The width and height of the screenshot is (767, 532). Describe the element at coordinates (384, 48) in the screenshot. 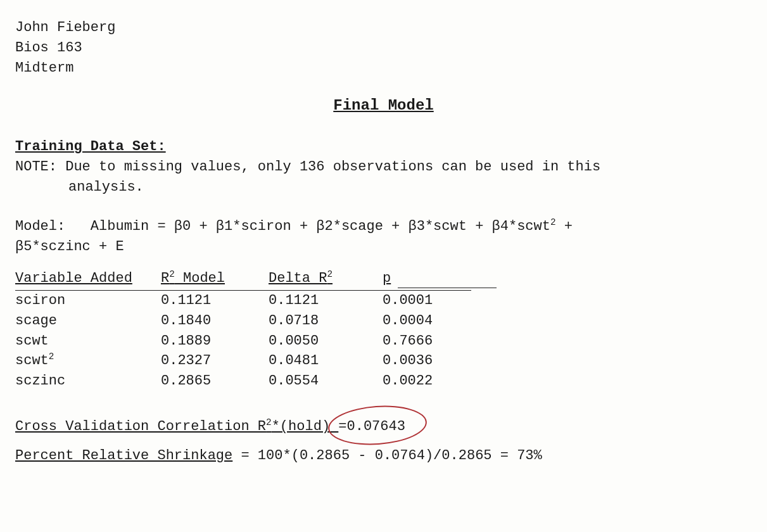

I see `course-name: Bios 163` at that location.